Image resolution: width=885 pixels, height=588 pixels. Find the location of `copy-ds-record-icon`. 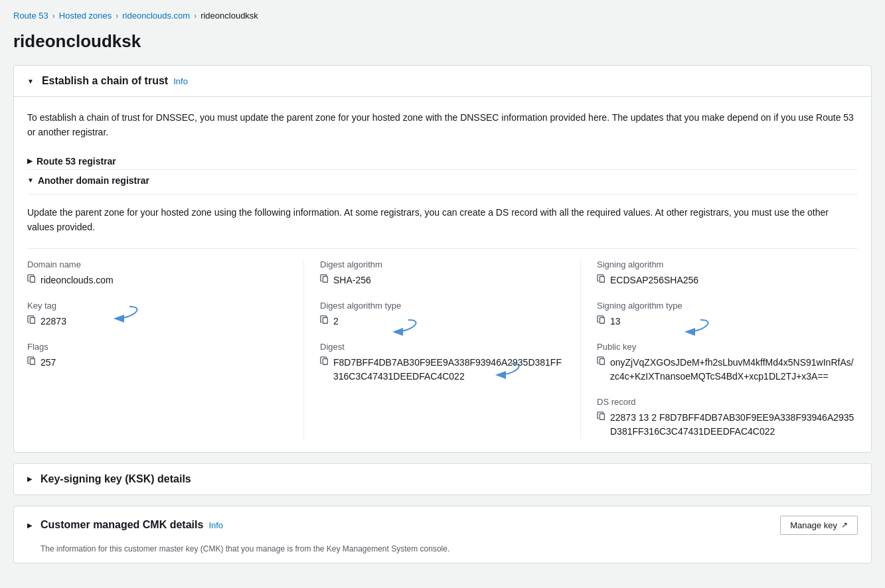

copy-ds-record-icon is located at coordinates (602, 416).